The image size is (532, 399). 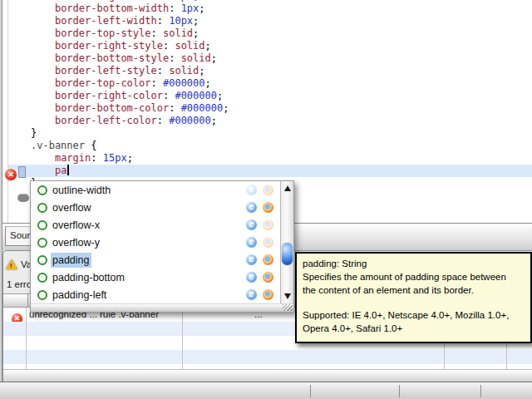 I want to click on doc-tooltip: padding: String Specifies the amount of …, so click(x=414, y=298).